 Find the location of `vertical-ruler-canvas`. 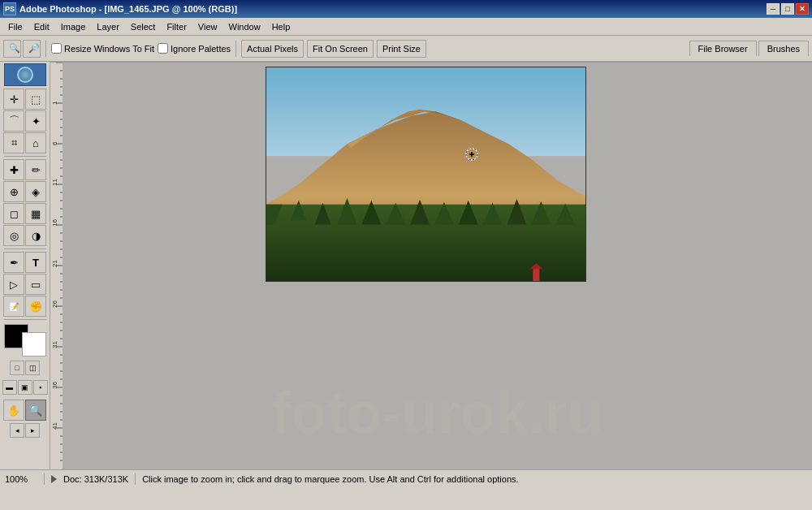

vertical-ruler-canvas is located at coordinates (57, 266).